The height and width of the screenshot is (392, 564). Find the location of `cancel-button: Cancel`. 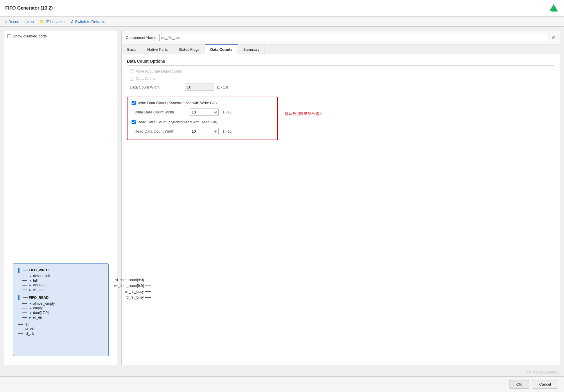

cancel-button: Cancel is located at coordinates (545, 384).